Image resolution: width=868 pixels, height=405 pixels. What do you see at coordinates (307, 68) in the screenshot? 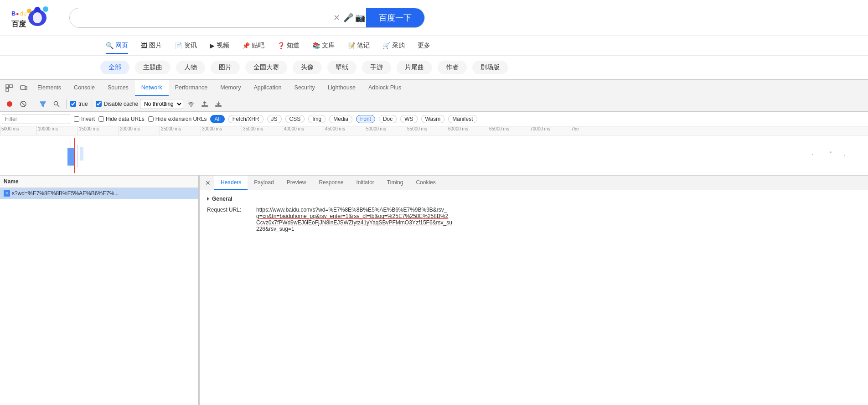
I see `filter-pill-avatar: 头像` at bounding box center [307, 68].